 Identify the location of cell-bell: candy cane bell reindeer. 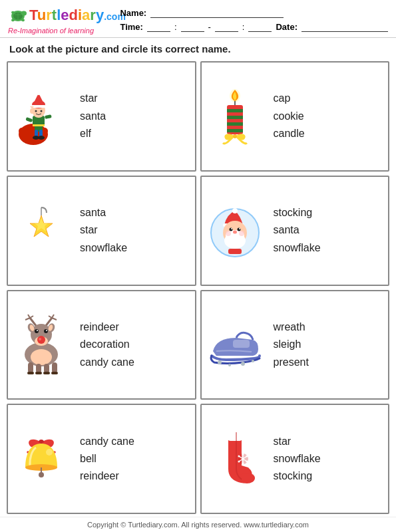
(101, 459).